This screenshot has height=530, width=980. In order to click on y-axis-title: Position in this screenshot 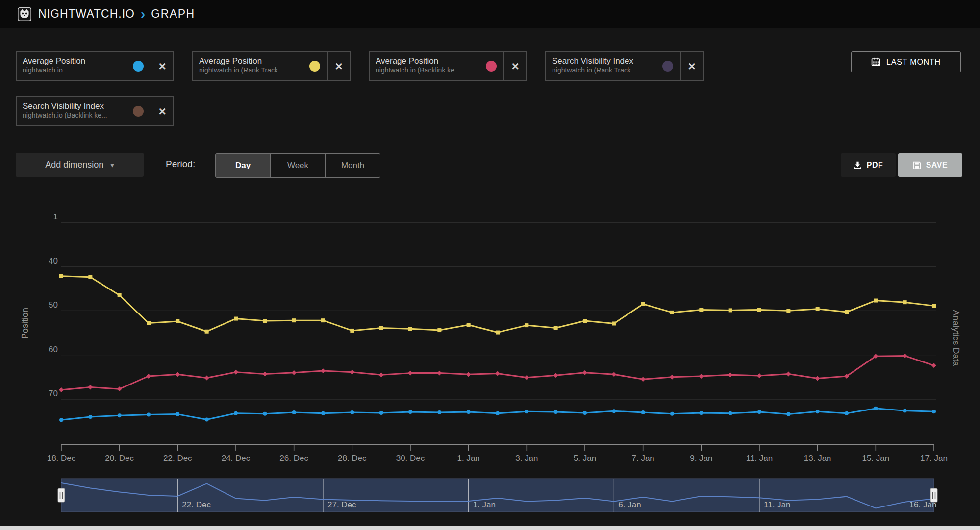, I will do `click(25, 323)`.